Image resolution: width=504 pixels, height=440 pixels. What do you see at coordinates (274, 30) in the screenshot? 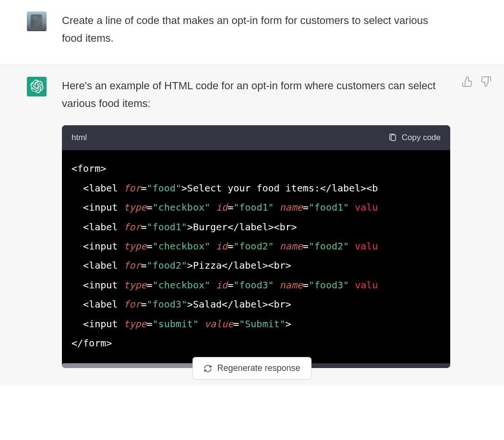
I see `user-text: Create a line of code that makes an opt-…` at bounding box center [274, 30].